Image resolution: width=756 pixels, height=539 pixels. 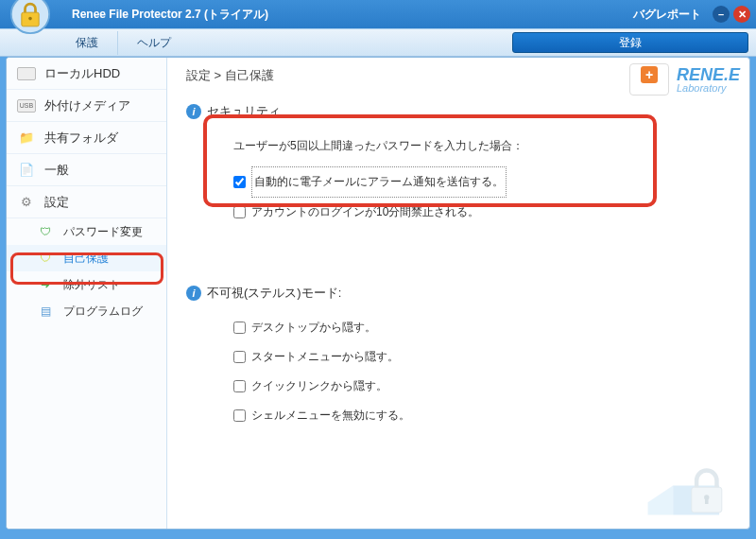 What do you see at coordinates (458, 293) in the screenshot?
I see `section-stealth-head: i 不可視(ステルス)モード:` at bounding box center [458, 293].